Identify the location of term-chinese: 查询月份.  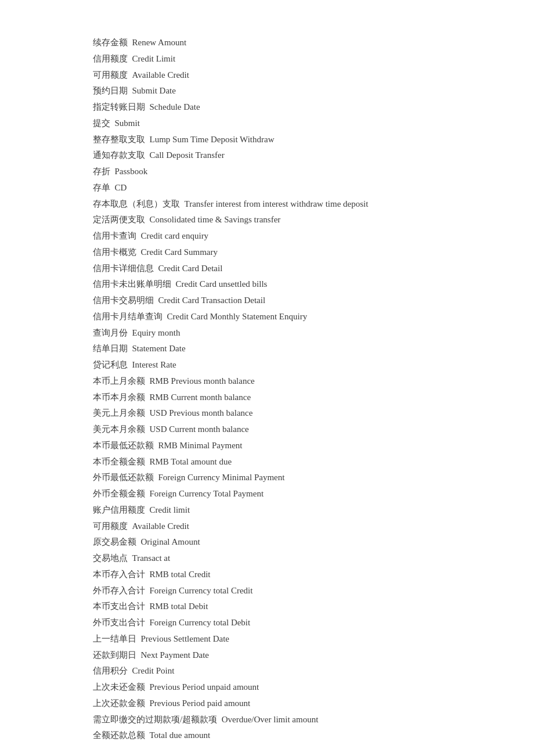
(110, 333).